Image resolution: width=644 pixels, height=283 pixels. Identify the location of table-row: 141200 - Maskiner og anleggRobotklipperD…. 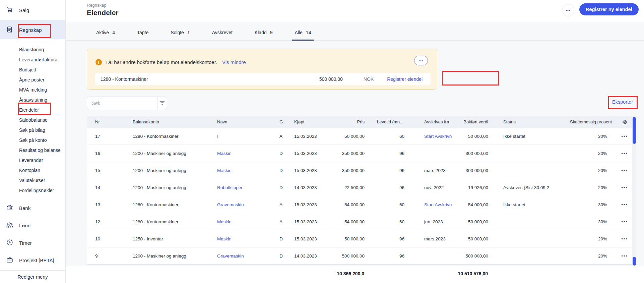
(360, 187).